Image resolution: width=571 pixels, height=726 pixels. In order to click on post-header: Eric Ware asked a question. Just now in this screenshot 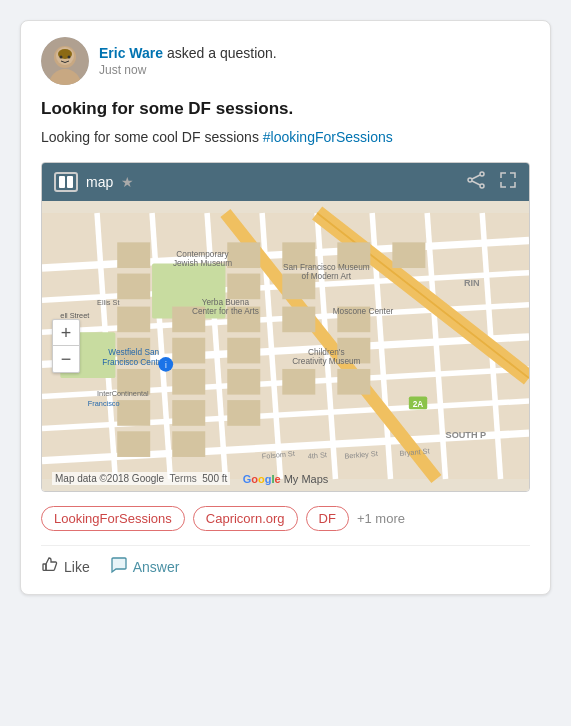, I will do `click(286, 61)`.